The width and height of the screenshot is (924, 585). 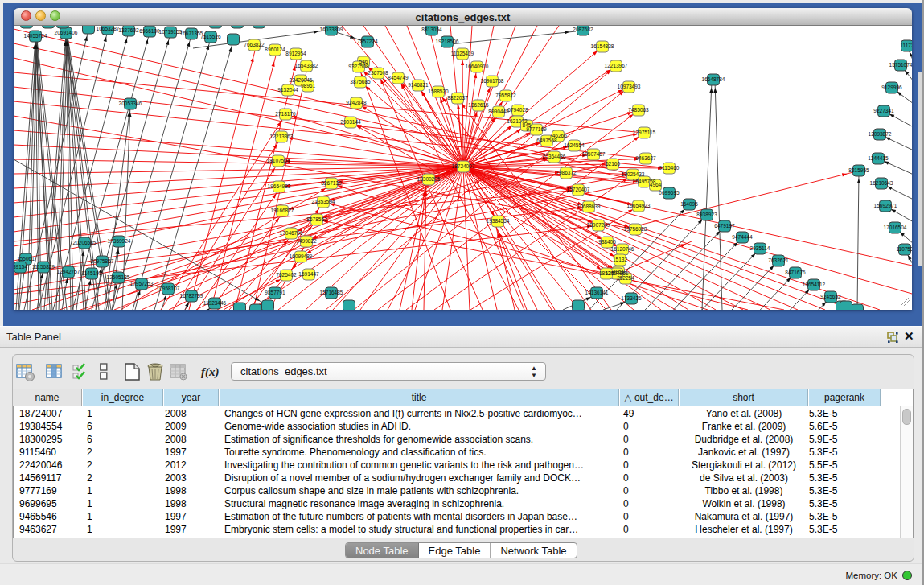 I want to click on svg-text: 11156829, so click(x=43, y=267).